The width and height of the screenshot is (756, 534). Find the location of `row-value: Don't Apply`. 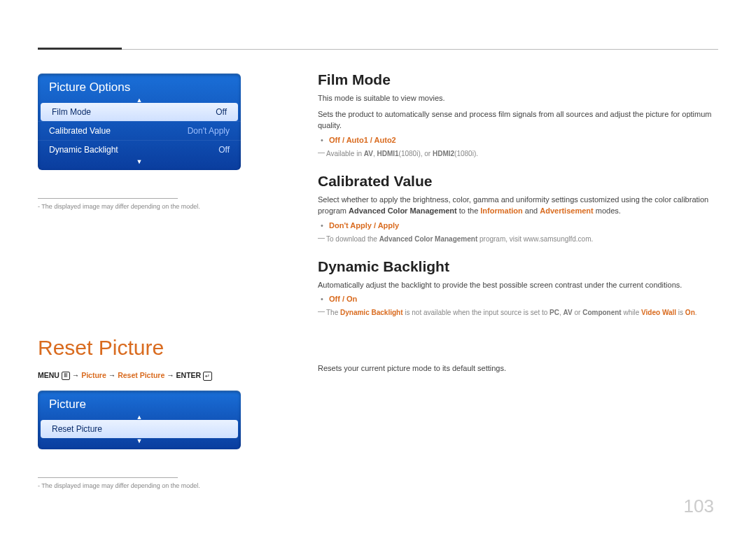

row-value: Don't Apply is located at coordinates (209, 131).